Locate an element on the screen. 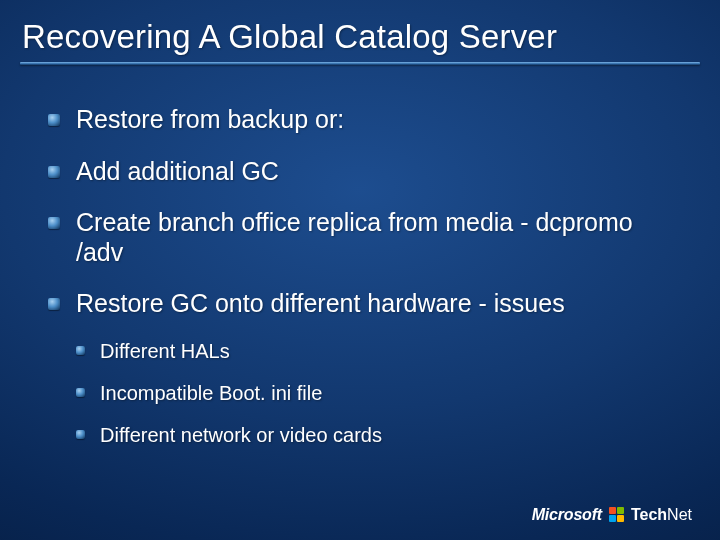  microsoft-wordmark: Microsoft is located at coordinates (567, 515).